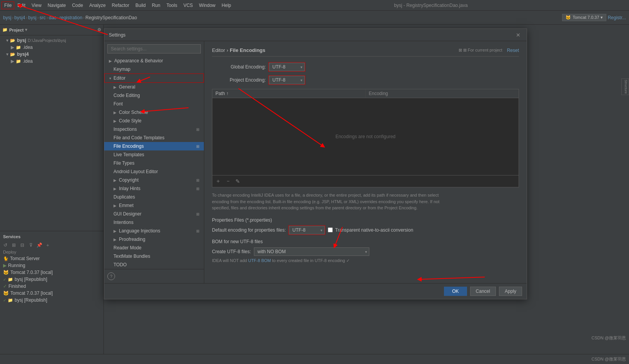 This screenshot has height=364, width=629. Describe the element at coordinates (127, 95) in the screenshot. I see `nav-label: Code Editing` at that location.